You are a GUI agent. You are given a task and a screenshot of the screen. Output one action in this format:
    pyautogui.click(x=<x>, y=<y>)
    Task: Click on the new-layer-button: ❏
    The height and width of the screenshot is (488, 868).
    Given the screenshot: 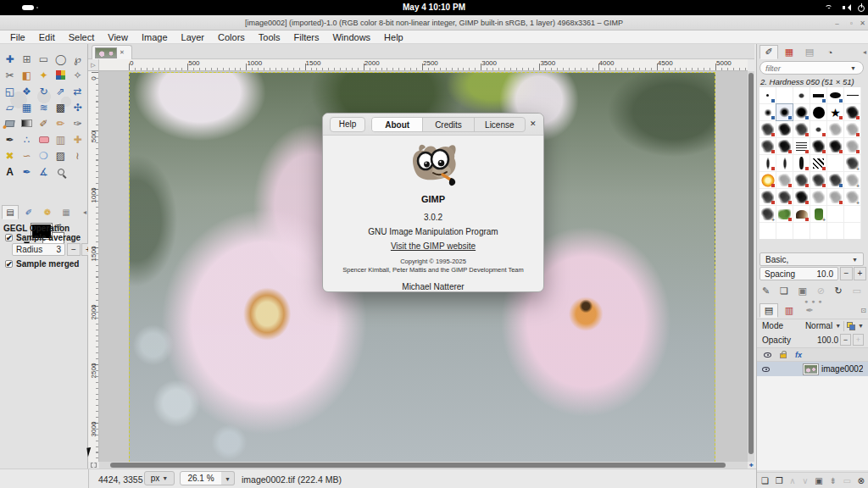 What is the action you would take?
    pyautogui.click(x=765, y=481)
    